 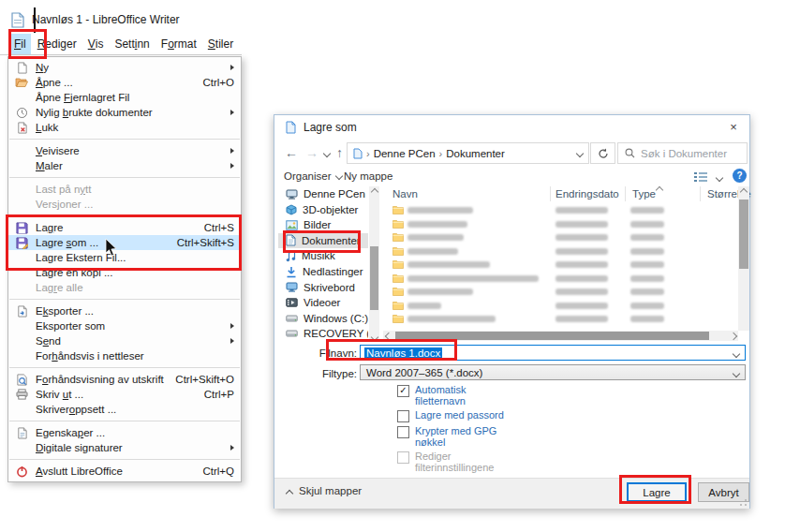 I want to click on filename-input: Navnløs 1.docx, so click(x=553, y=352).